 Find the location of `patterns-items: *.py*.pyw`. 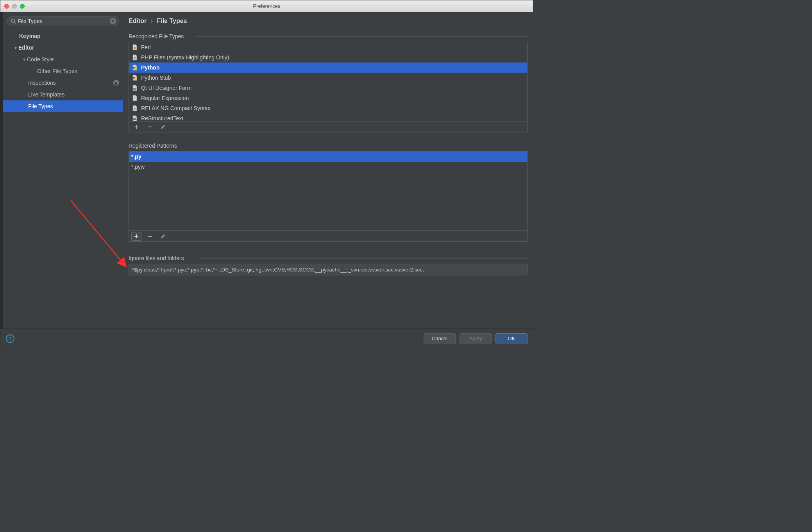

patterns-items: *.py*.pyw is located at coordinates (328, 191).